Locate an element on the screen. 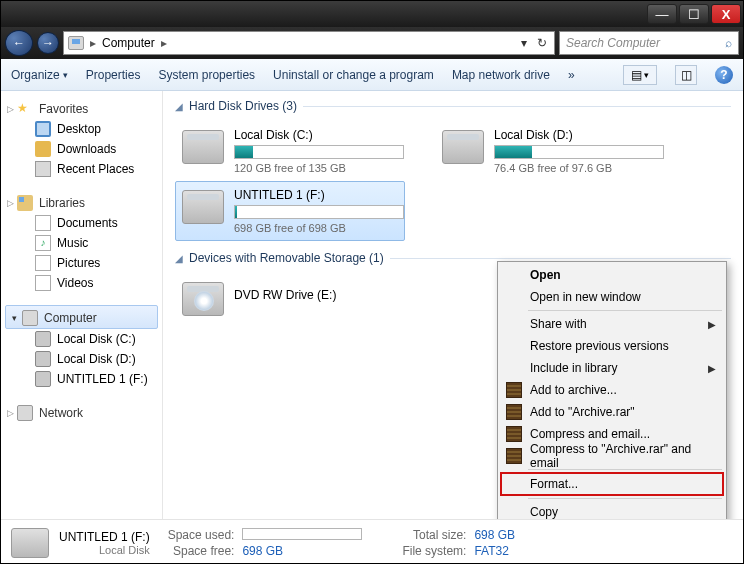 The height and width of the screenshot is (564, 744). ctx-compress-rar-email: Compress to "Archive.rar" and email is located at coordinates (612, 456).